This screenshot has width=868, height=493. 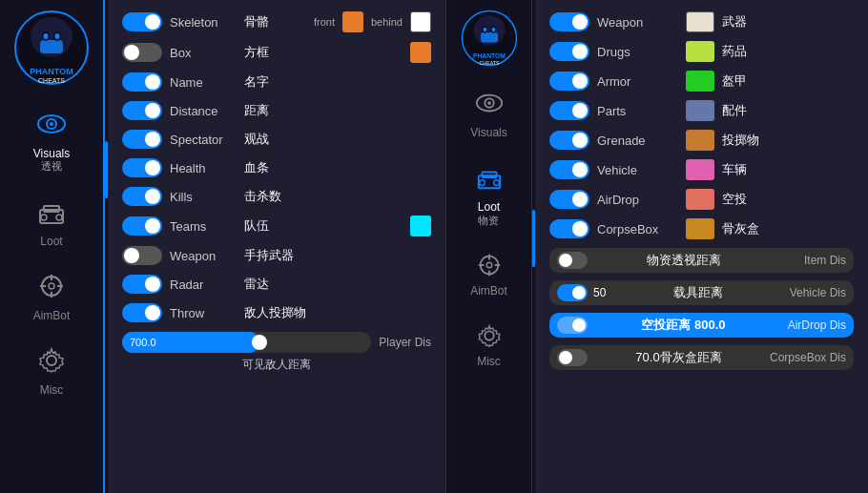 I want to click on skeleton-row: Skeleton 骨骼 front behind, so click(x=277, y=22).